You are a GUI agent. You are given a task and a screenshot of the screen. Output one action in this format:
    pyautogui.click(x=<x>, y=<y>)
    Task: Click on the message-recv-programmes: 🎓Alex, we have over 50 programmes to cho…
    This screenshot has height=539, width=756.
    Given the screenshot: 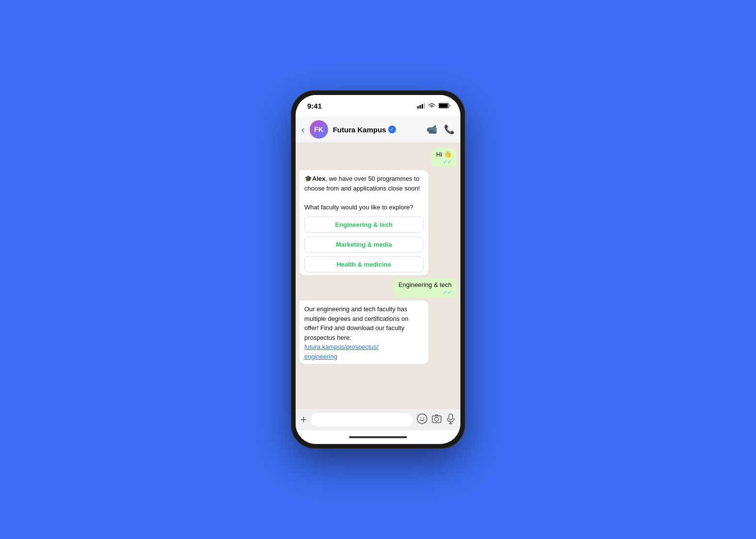 What is the action you would take?
    pyautogui.click(x=364, y=223)
    